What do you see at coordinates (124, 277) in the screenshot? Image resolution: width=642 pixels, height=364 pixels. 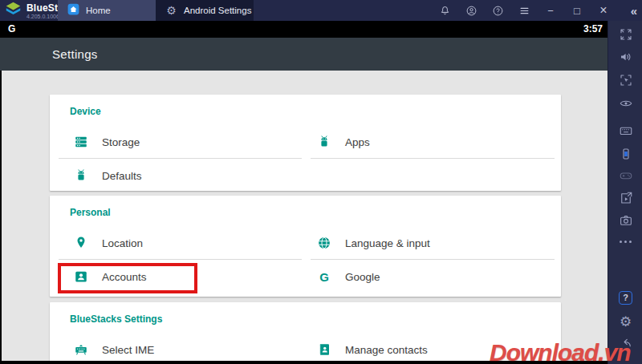 I see `item-label: Accounts` at bounding box center [124, 277].